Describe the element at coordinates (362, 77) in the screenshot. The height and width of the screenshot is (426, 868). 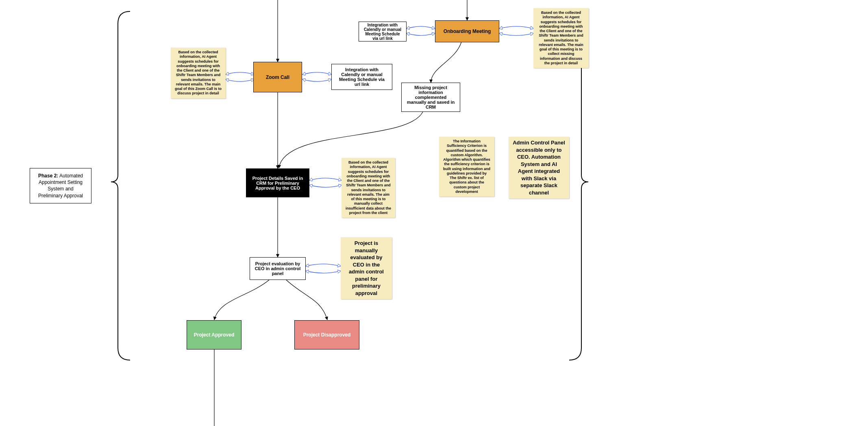
I see `node-calendly-left: Integration with Calendly or manual Meet…` at that location.